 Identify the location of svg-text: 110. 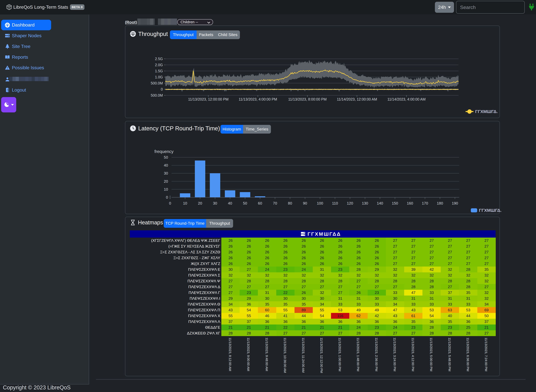
(335, 203).